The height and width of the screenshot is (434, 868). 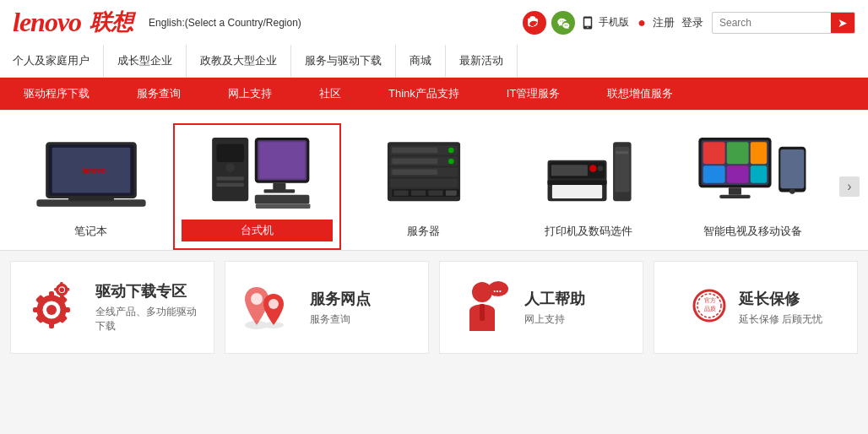 I want to click on social-icons: 手机版, so click(x=576, y=23).